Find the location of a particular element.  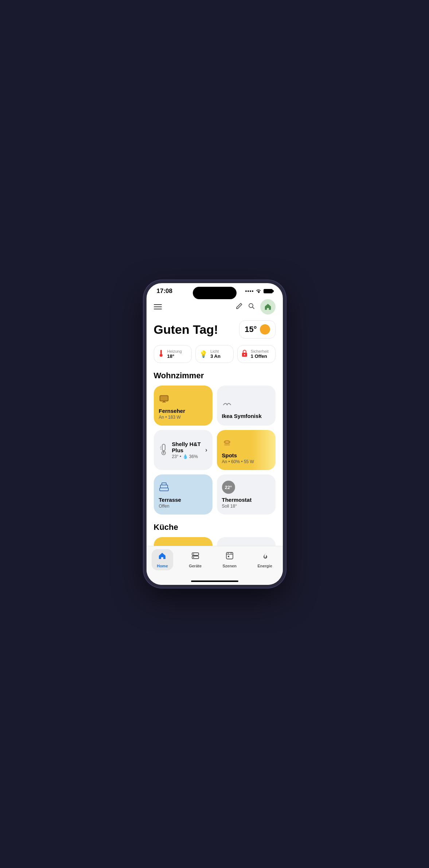

device-card-shelly-ht-plus: Shelly H&T Plus 23° • 💧 36% › is located at coordinates (183, 450).